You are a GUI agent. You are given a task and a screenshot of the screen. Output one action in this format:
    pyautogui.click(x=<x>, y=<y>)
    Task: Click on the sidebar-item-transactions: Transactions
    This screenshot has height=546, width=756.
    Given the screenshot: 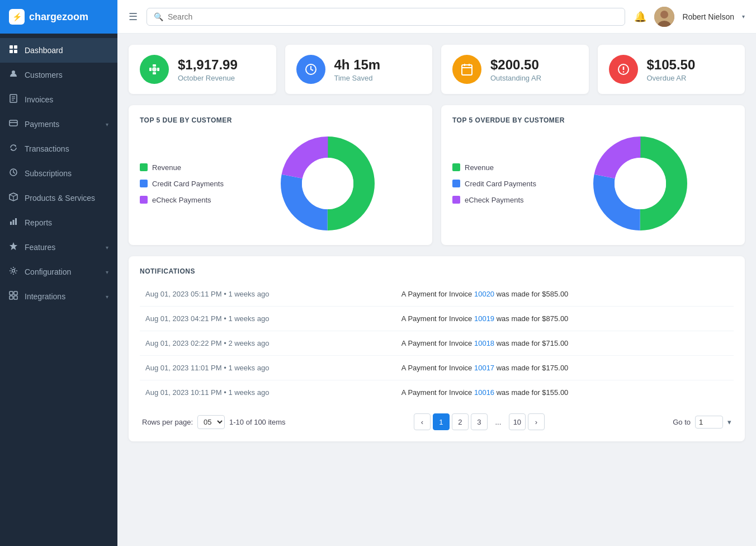 What is the action you would take?
    pyautogui.click(x=59, y=149)
    